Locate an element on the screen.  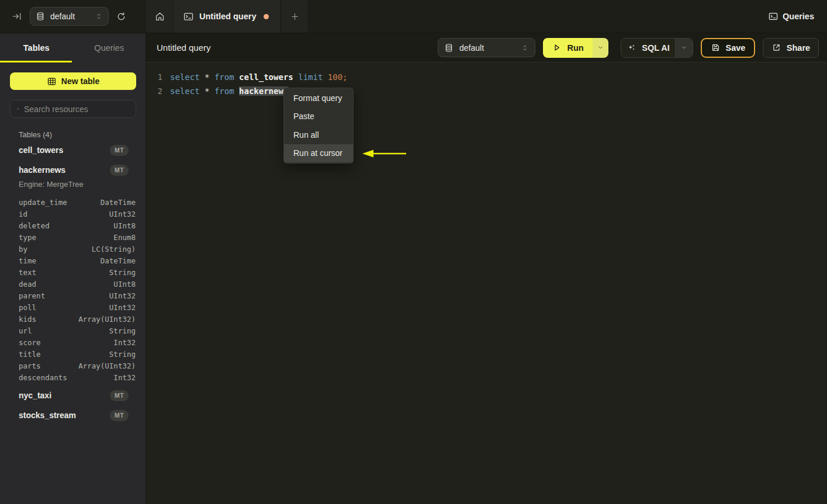
line-number: 1 is located at coordinates (154, 77).